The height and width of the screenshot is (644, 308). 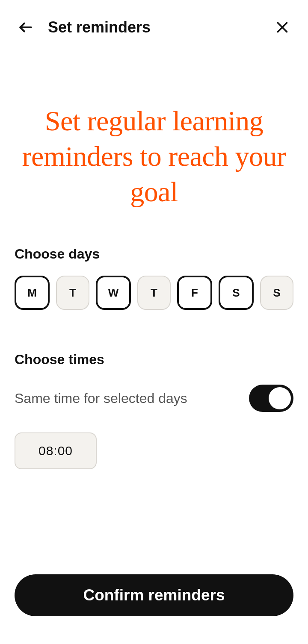 What do you see at coordinates (154, 293) in the screenshot?
I see `days-row: MTWTFSS` at bounding box center [154, 293].